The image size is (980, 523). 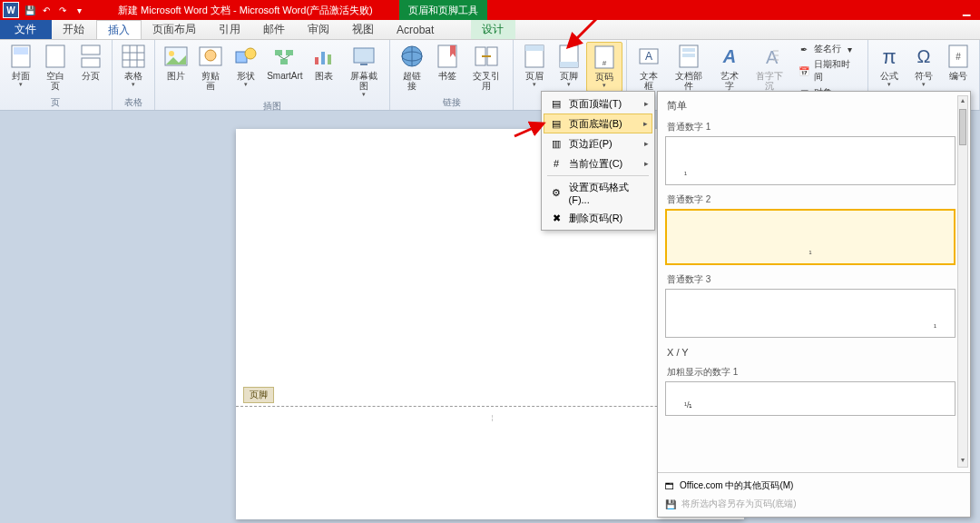 What do you see at coordinates (556, 218) in the screenshot?
I see `remove-icon: ✖` at bounding box center [556, 218].